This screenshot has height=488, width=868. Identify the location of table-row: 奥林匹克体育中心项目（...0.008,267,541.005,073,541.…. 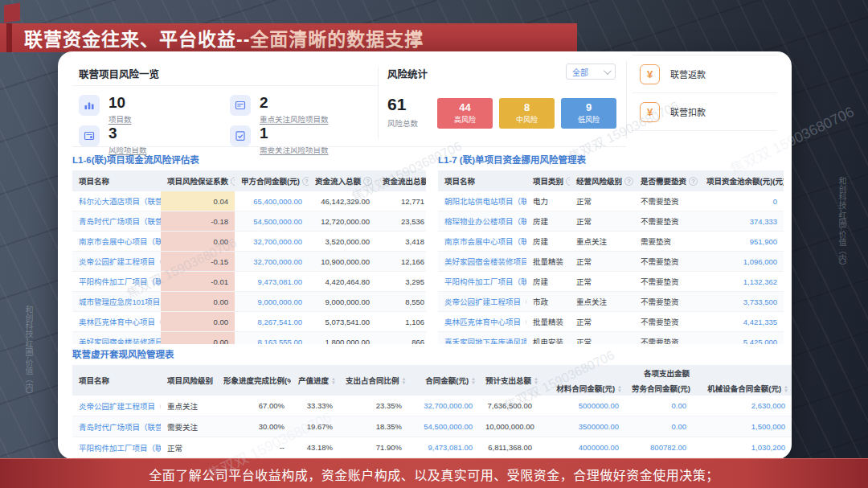
(249, 322).